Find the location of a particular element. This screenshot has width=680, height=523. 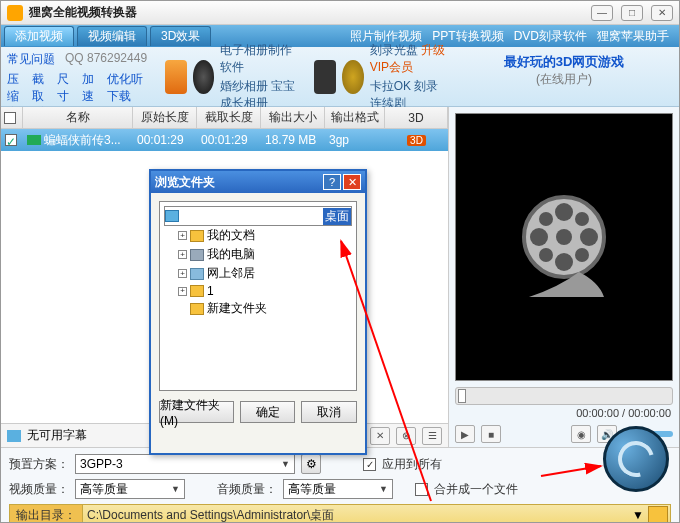

tree-network: +网上邻居 is located at coordinates (258, 274).